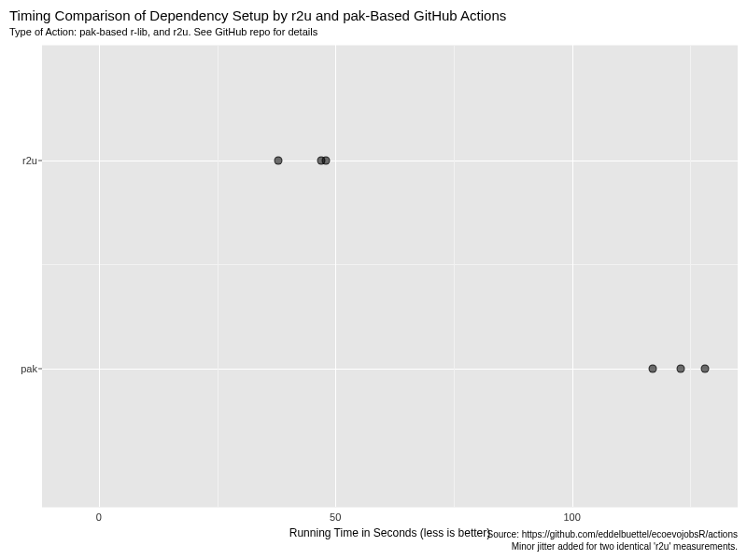 This screenshot has height=560, width=747. Describe the element at coordinates (99, 517) in the screenshot. I see `x-tick-label: 0` at that location.